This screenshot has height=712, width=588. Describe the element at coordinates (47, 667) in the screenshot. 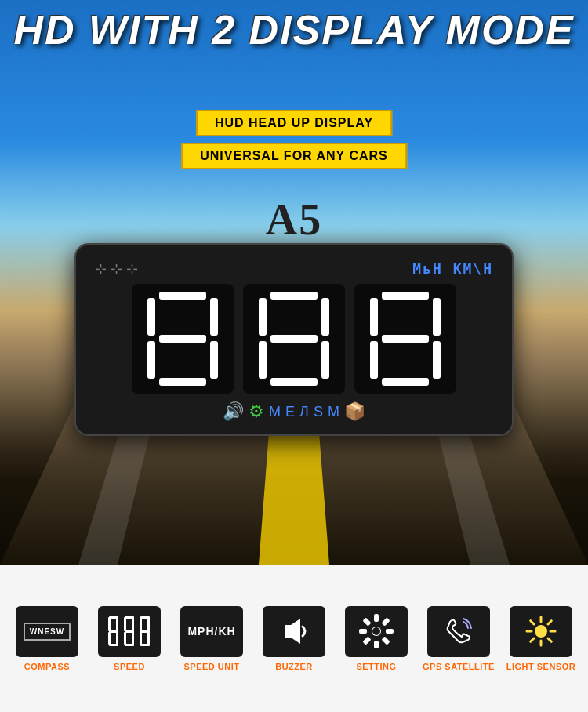

I see `compass-label: COMPASS` at that location.